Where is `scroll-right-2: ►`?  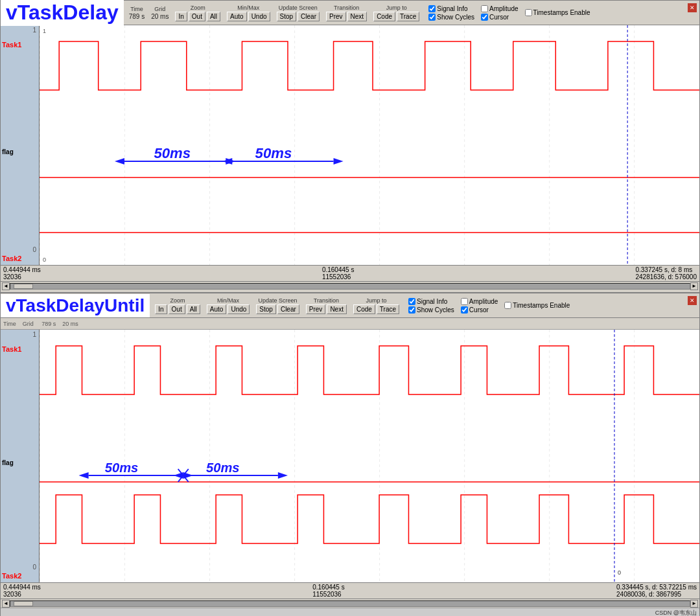
scroll-right-2: ► is located at coordinates (694, 604).